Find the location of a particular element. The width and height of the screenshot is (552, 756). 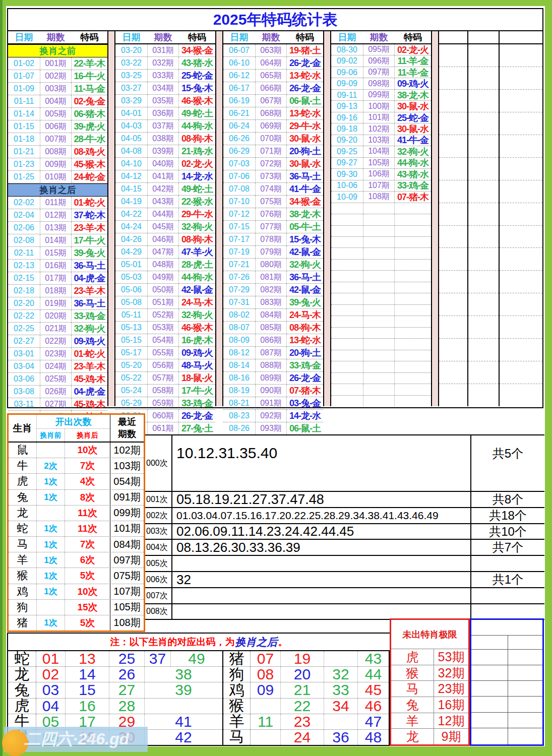

draw-code: 16-牛-火 is located at coordinates (90, 76).